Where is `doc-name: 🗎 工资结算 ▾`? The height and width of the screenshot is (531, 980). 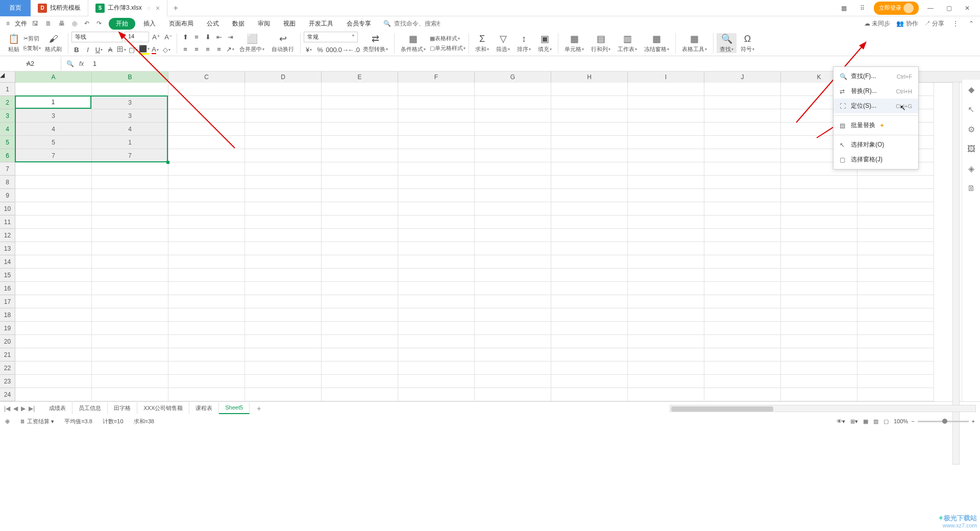
doc-name: 🗎 工资结算 ▾ is located at coordinates (37, 422).